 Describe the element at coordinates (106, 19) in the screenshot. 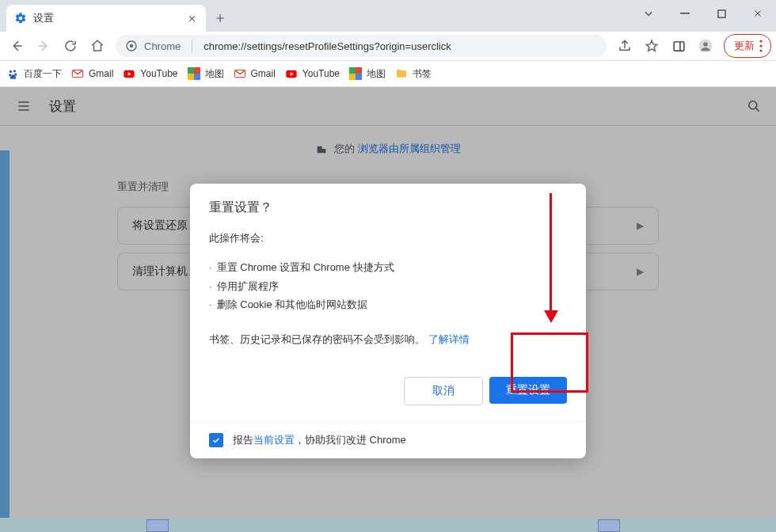

I see `tab-title: 设置` at that location.